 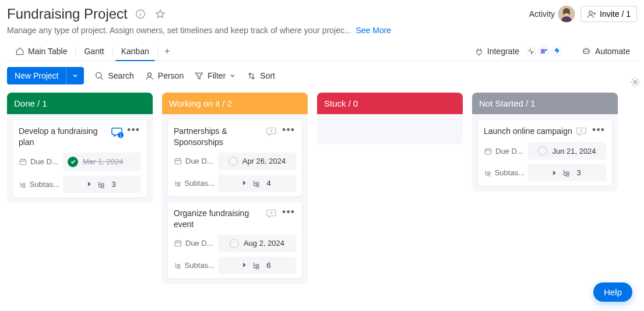 What do you see at coordinates (80, 104) in the screenshot?
I see `column-header: Done / 1` at bounding box center [80, 104].